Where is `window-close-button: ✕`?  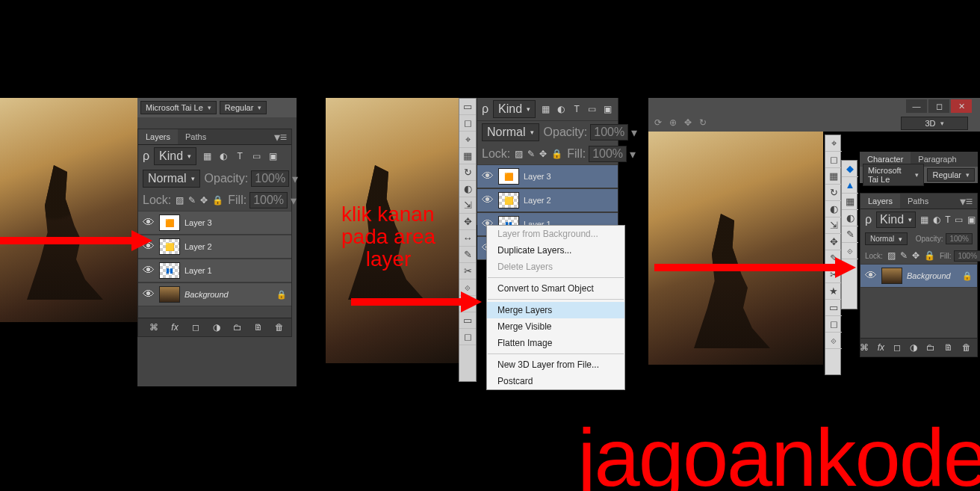
window-close-button: ✕ is located at coordinates (961, 106).